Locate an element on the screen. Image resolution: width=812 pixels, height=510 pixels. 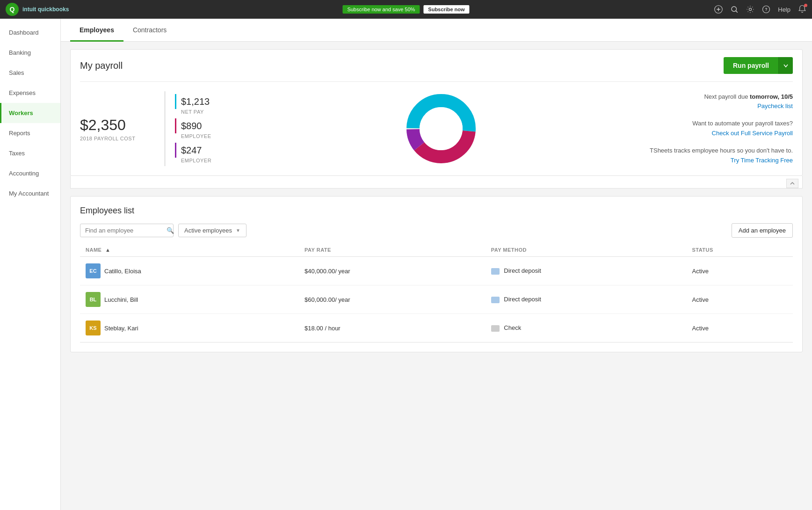
payroll-donut-svg is located at coordinates (441, 129).